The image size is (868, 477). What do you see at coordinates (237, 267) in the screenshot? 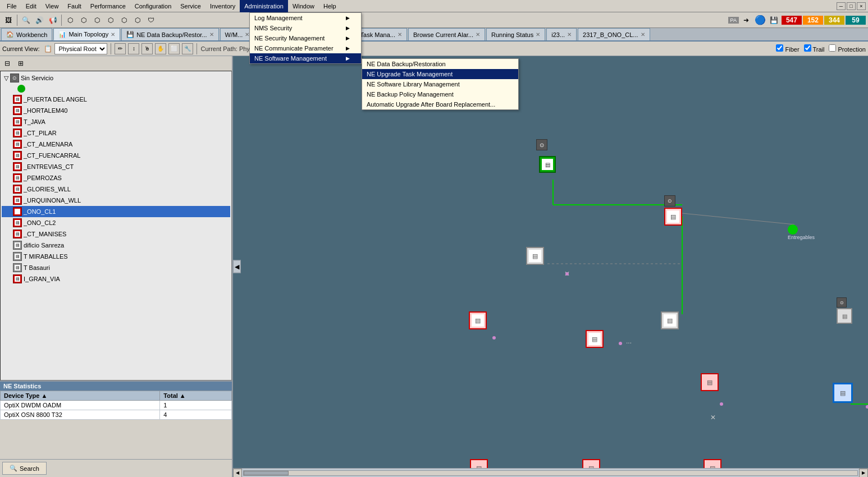
I see `panel-collapse-btn: ◀` at bounding box center [237, 267].